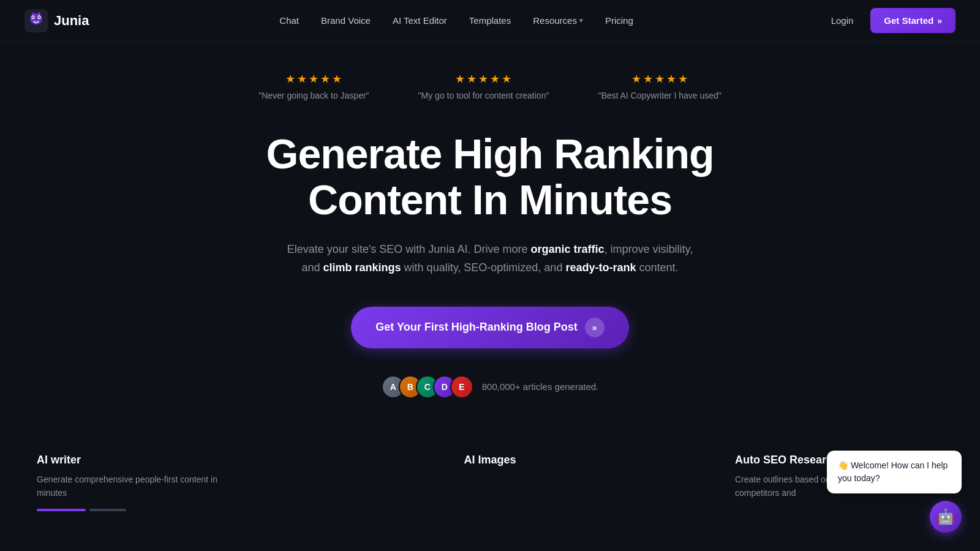  Describe the element at coordinates (490, 387) in the screenshot. I see `social-proof: A B C D E 800,000+ articles generated.` at that location.